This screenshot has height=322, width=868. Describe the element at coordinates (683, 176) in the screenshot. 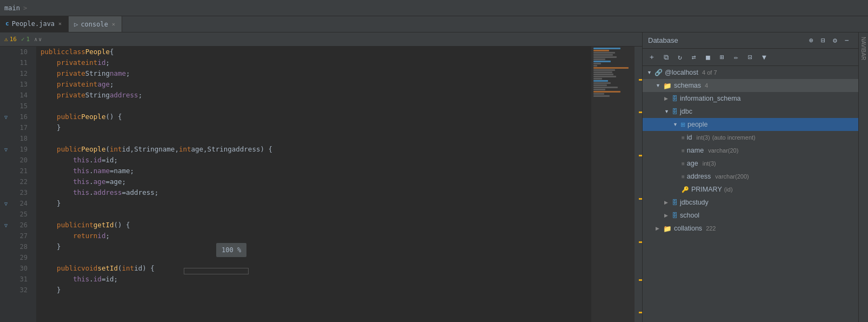

I see `col-icon-address: ≡` at that location.